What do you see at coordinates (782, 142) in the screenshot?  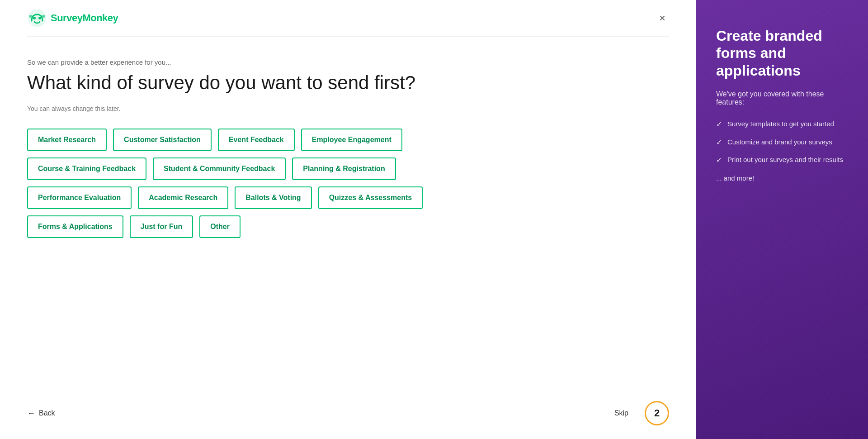 I see `feature-item-2: ✓ Customize and brand your surveys` at bounding box center [782, 142].